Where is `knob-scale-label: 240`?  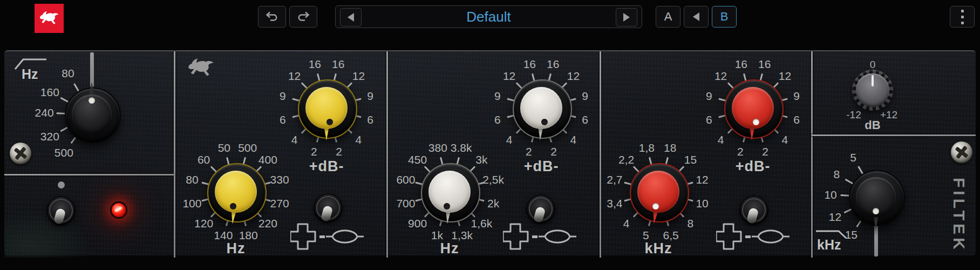
knob-scale-label: 240 is located at coordinates (44, 113).